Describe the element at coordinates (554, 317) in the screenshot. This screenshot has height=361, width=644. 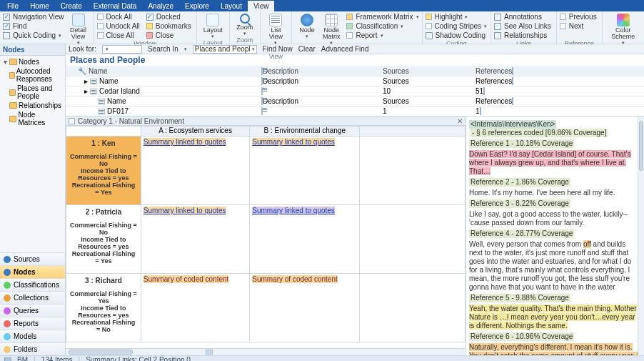
I see `reference-text: Yeah, the water quality. That's the main…` at that location.